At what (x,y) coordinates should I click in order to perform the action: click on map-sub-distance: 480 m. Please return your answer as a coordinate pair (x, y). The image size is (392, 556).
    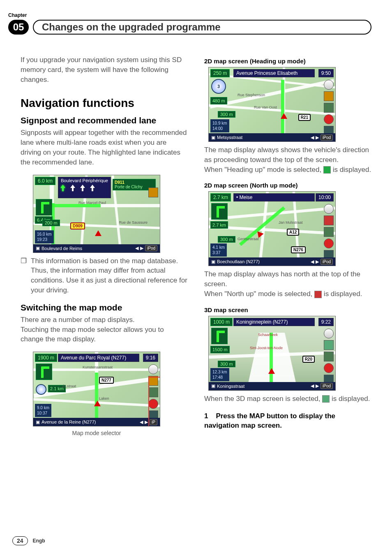
    Looking at the image, I should click on (219, 101).